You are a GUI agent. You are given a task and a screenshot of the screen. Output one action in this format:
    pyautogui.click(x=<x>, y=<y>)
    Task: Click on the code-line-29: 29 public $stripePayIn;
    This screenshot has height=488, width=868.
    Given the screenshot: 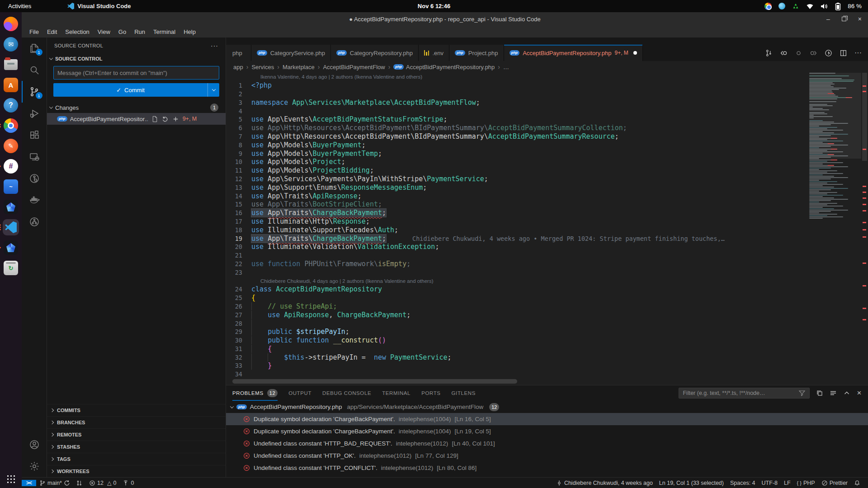 What is the action you would take?
    pyautogui.click(x=518, y=332)
    